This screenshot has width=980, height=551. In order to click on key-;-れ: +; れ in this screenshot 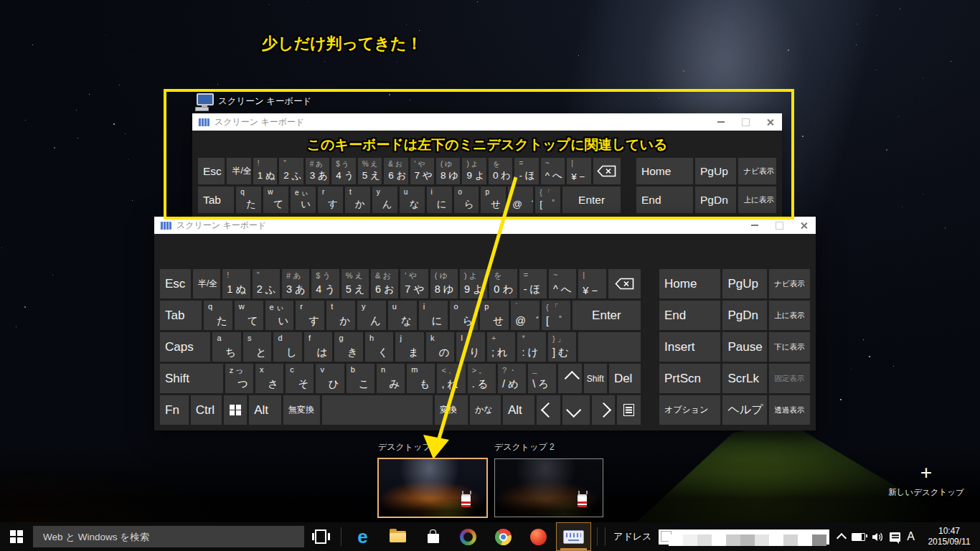, I will do `click(501, 347)`.